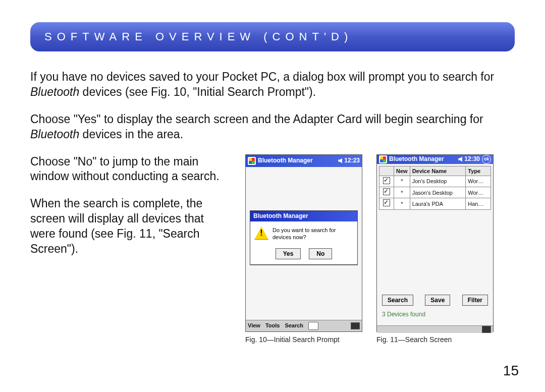 The width and height of the screenshot is (545, 392). Describe the element at coordinates (54, 92) in the screenshot. I see `p1-bluetooth: Bluetooth` at that location.